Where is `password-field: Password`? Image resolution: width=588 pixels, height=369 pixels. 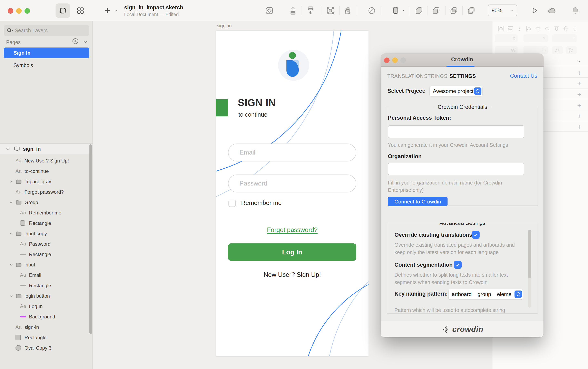 password-field: Password is located at coordinates (292, 183).